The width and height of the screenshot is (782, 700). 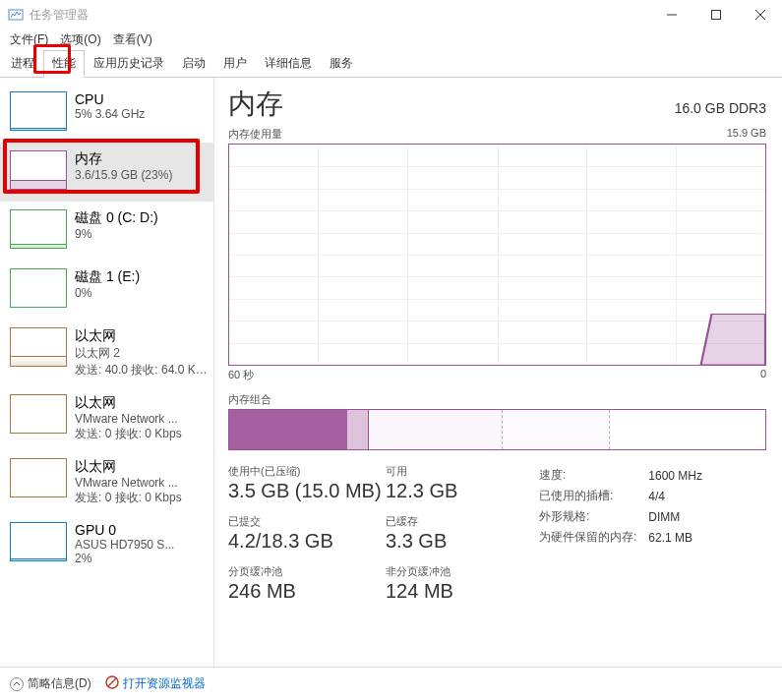 I want to click on window-title: 任务管理器, so click(x=339, y=16).